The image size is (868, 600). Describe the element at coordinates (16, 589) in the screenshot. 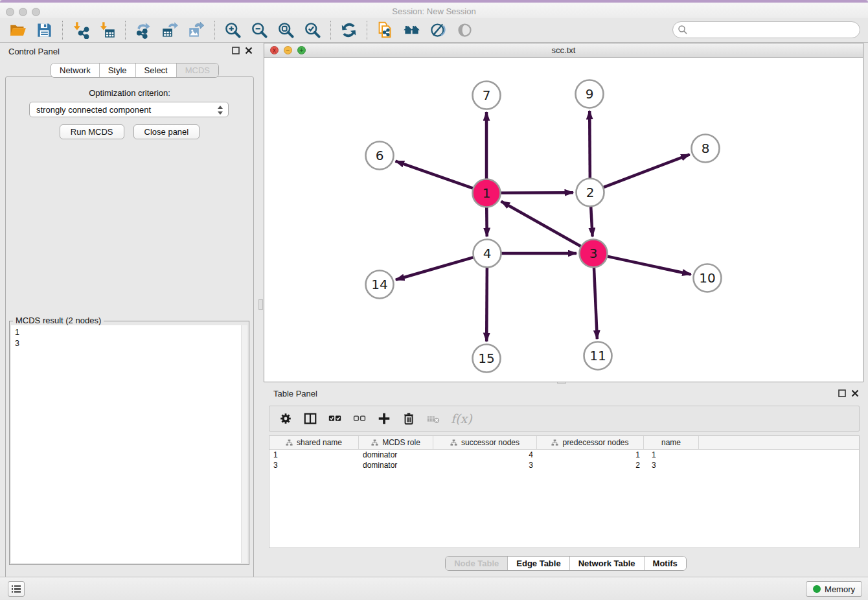

I see `task-history-button` at that location.